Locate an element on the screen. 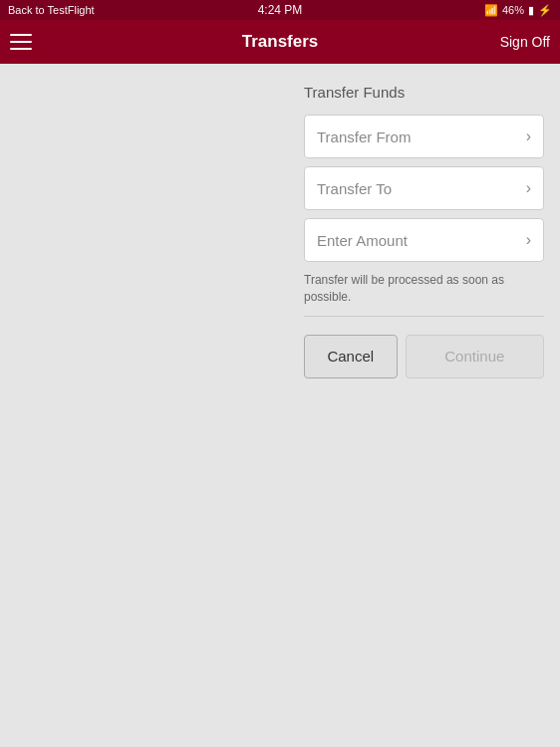  menu-button is located at coordinates (21, 42).